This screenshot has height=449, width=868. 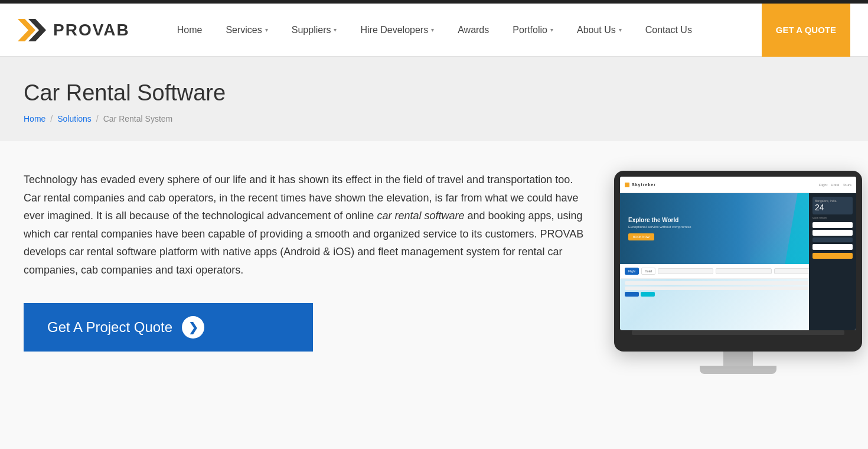 What do you see at coordinates (660, 229) in the screenshot?
I see `screen-hero-text: Explore the World Exceptional service wi…` at bounding box center [660, 229].